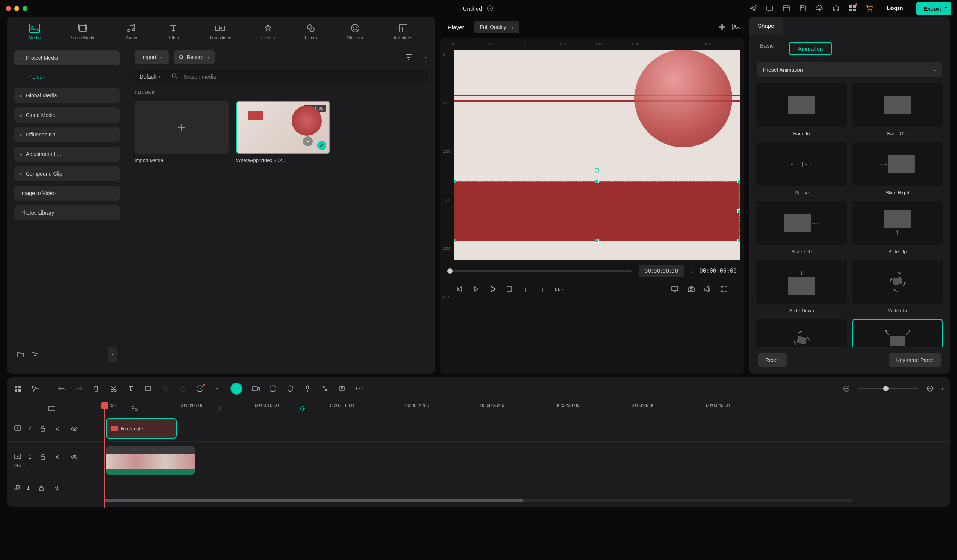  What do you see at coordinates (897, 228) in the screenshot?
I see `anim-slide-up: ↑Slide Up` at bounding box center [897, 228].